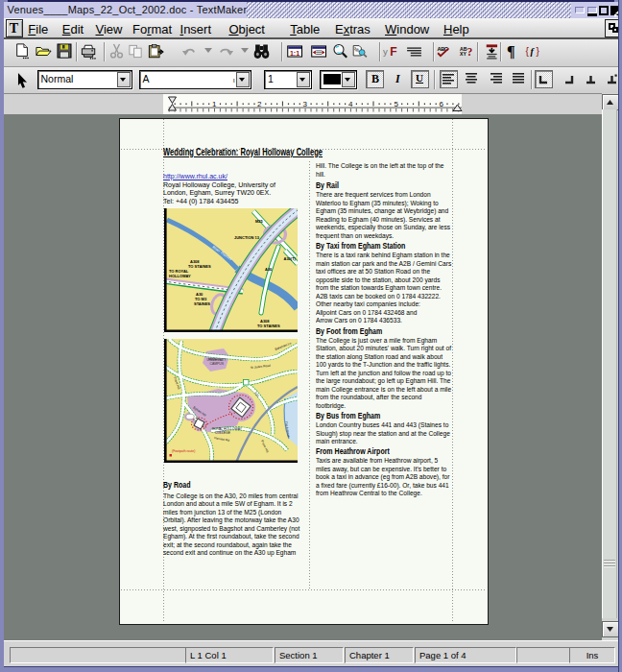 Image resolution: width=622 pixels, height=672 pixels. I want to click on svg-text: STAINES, so click(202, 303).